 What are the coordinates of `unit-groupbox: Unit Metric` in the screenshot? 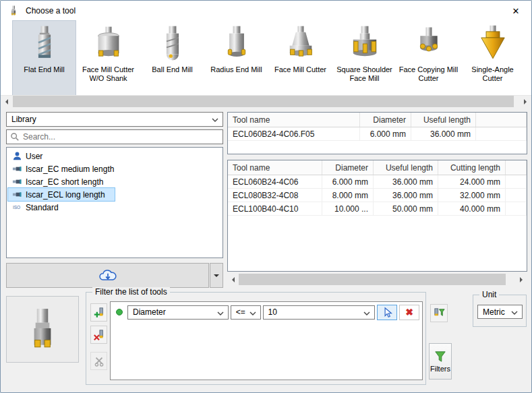 It's located at (500, 311).